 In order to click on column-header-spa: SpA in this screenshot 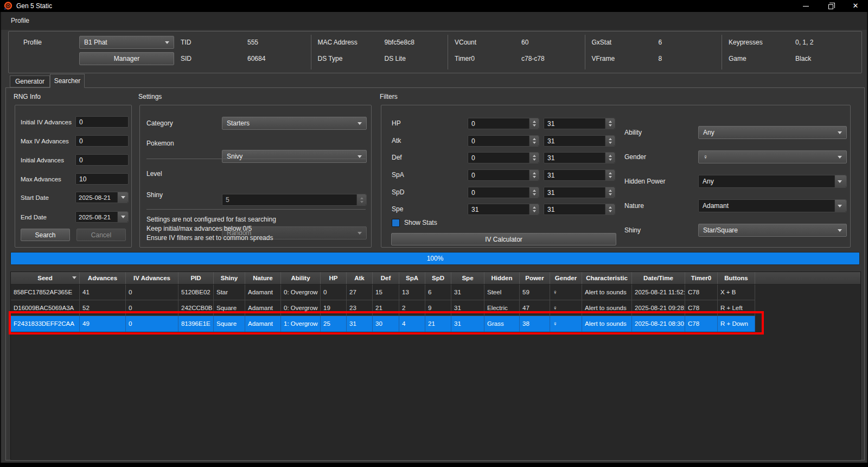, I will do `click(412, 278)`.